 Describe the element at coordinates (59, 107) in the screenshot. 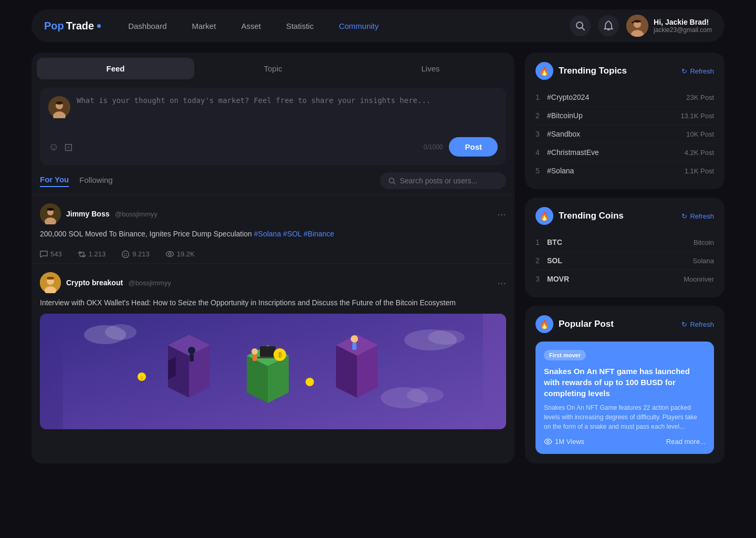

I see `composer-avatar` at that location.